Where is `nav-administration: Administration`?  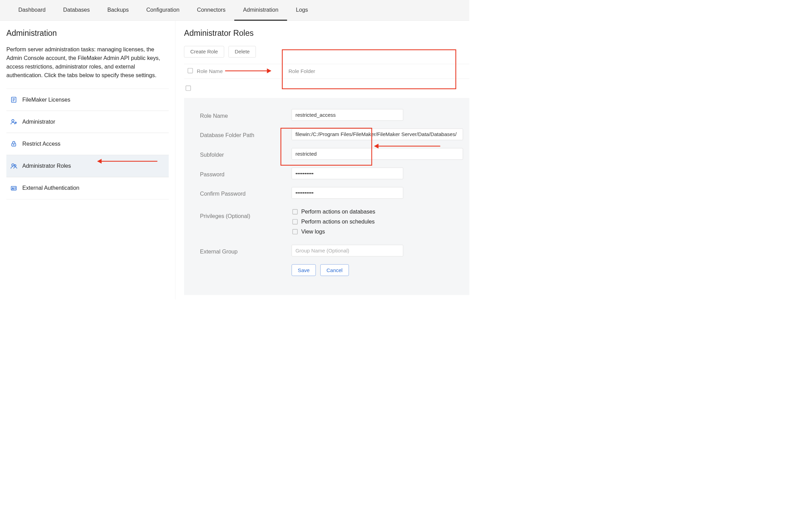
nav-administration: Administration is located at coordinates (261, 10).